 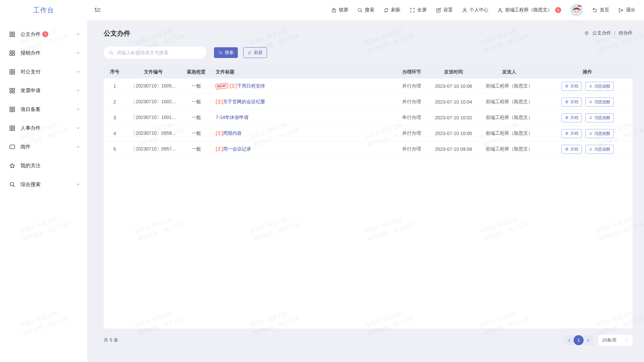 What do you see at coordinates (229, 133) in the screenshot?
I see `document-title-link: [主] 周报内容` at bounding box center [229, 133].